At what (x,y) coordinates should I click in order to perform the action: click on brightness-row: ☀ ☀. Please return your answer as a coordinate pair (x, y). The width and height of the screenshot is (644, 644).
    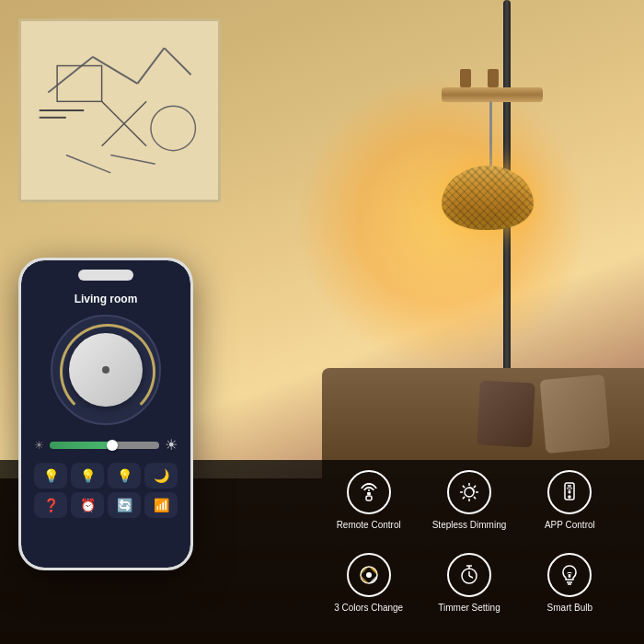
    Looking at the image, I should click on (106, 445).